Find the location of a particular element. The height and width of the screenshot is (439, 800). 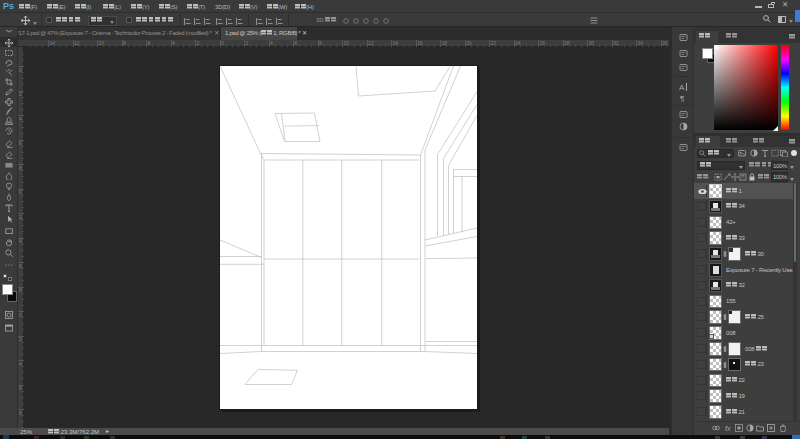

svg-text: fx is located at coordinates (728, 428).